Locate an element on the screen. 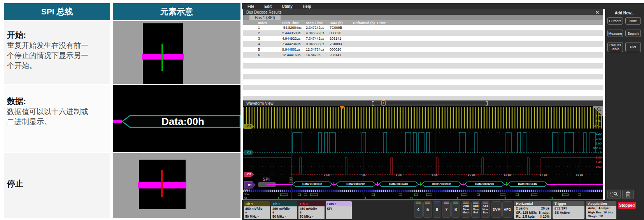  minimap-right-bracket is located at coordinates (486, 104).